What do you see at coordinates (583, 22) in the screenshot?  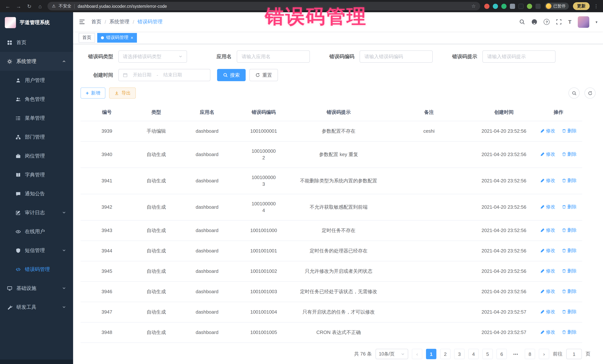 I see `user-avatar` at bounding box center [583, 22].